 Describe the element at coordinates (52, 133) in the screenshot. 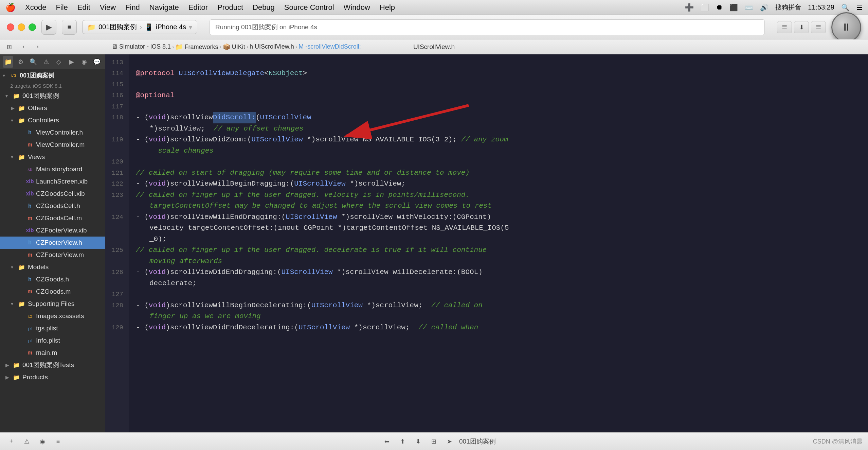

I see `sidebar-item-viewcontroller-h: h ViewController.h` at that location.